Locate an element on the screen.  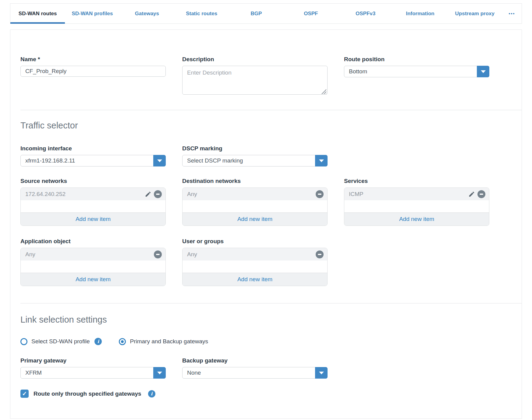
name-input is located at coordinates (93, 71).